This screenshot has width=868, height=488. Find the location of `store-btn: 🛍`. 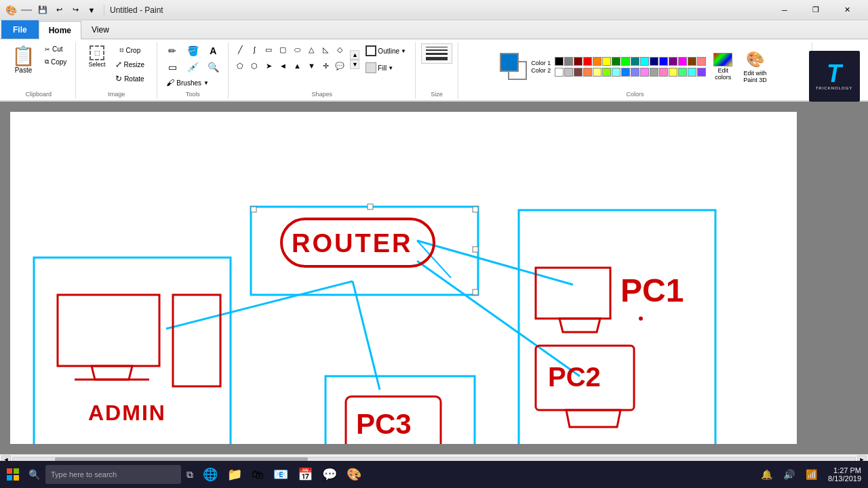

store-btn: 🛍 is located at coordinates (258, 474).